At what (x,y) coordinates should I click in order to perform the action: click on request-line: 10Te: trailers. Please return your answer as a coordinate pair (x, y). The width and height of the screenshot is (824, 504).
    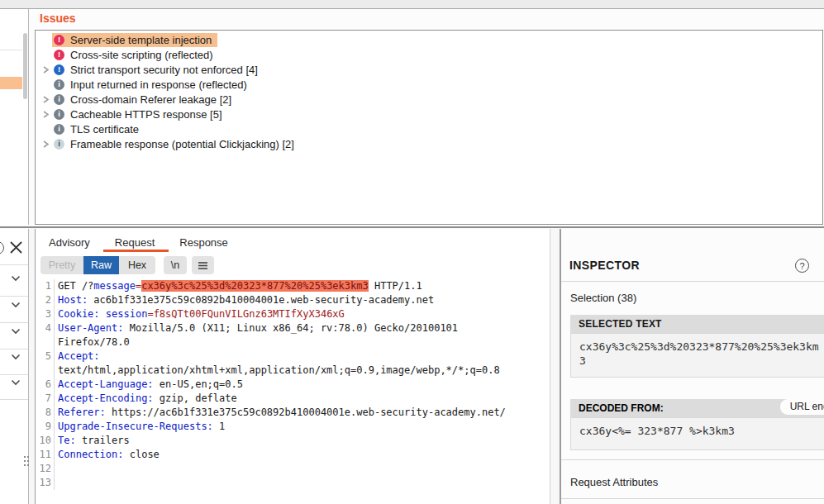
    Looking at the image, I should click on (293, 441).